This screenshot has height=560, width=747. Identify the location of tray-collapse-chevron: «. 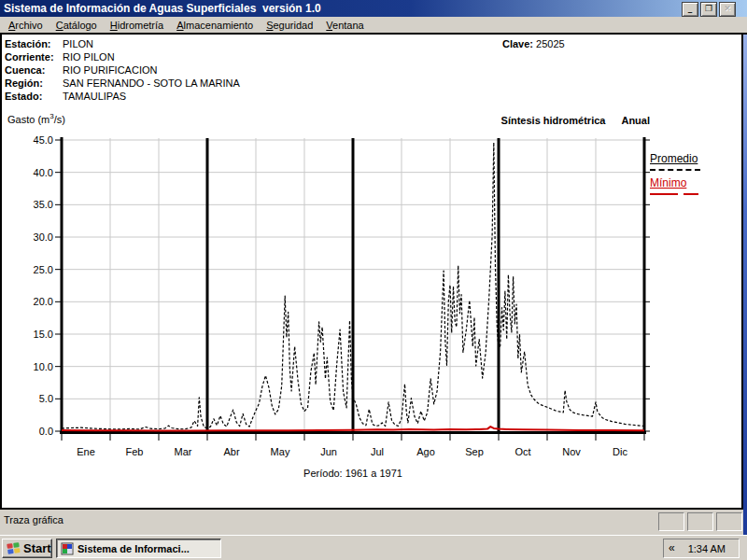
(672, 549).